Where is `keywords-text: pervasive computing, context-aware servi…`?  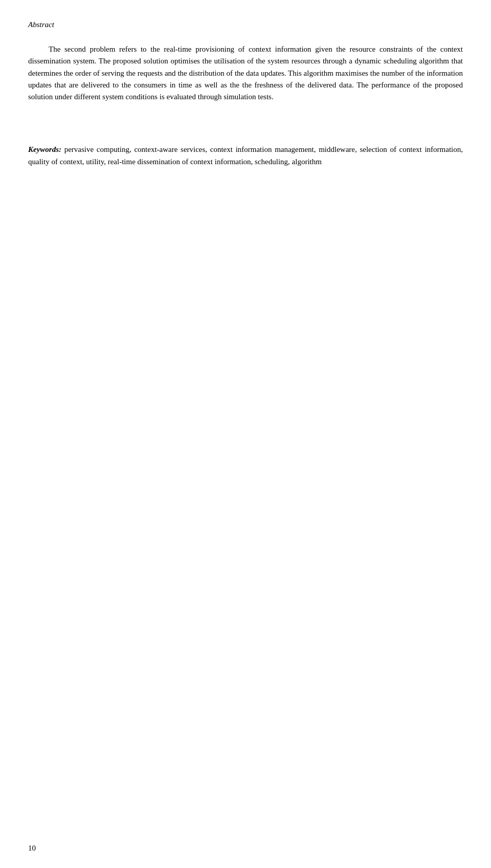 keywords-text: pervasive computing, context-aware servi… is located at coordinates (246, 155).